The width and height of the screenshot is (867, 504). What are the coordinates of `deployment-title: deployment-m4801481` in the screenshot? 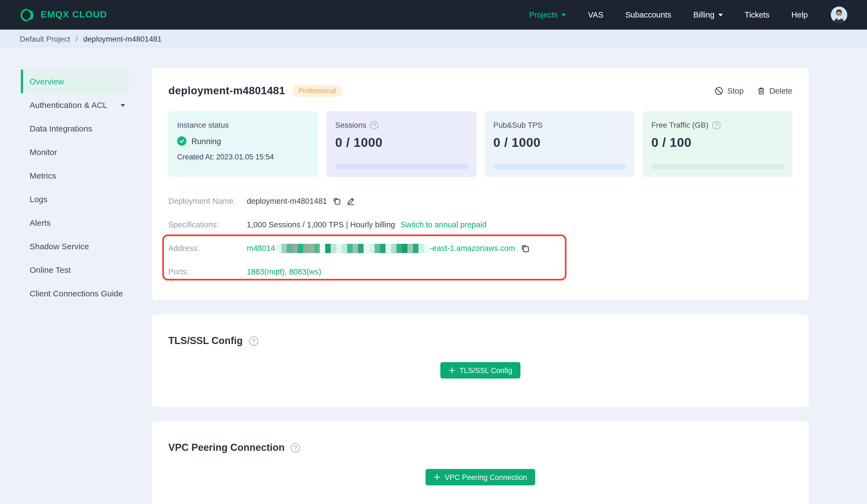 It's located at (227, 91).